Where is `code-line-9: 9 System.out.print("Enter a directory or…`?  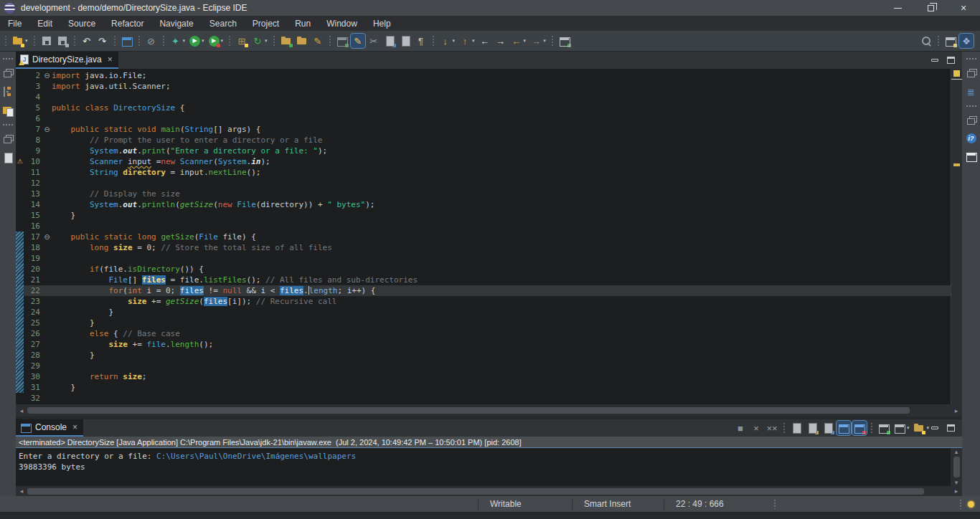 code-line-9: 9 System.out.print("Enter a directory or… is located at coordinates (484, 151).